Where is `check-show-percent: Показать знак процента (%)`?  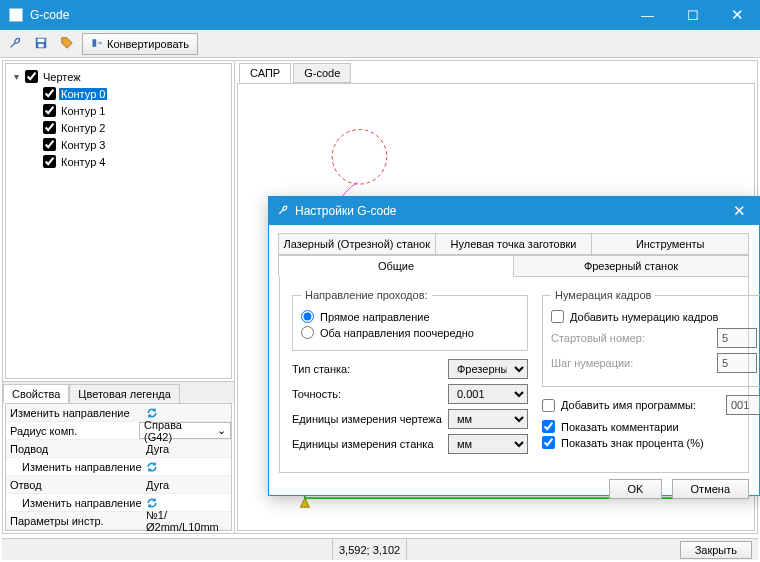 check-show-percent: Показать знак процента (%) is located at coordinates (651, 442).